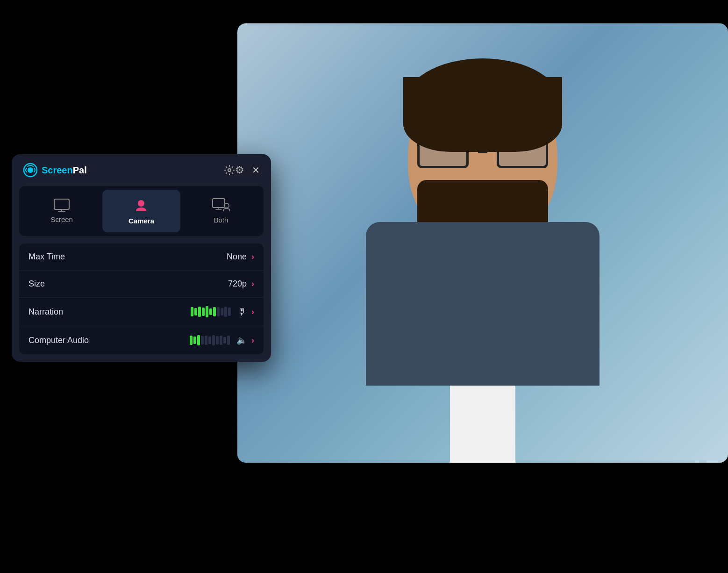  I want to click on computer-audio-bars, so click(210, 340).